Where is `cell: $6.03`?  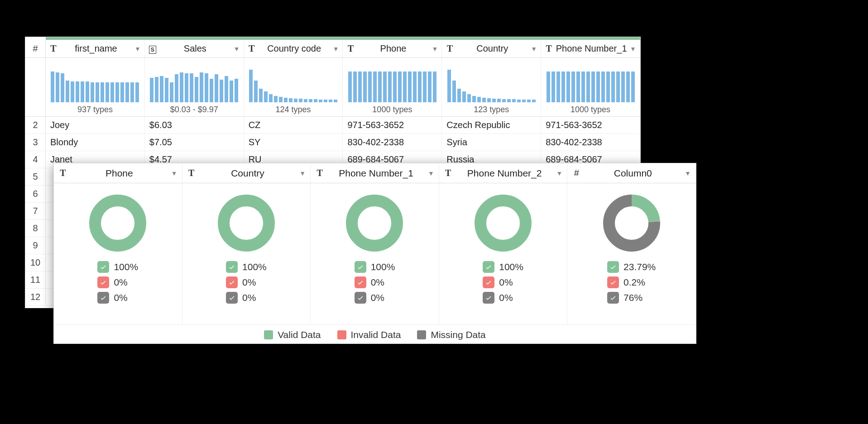
cell: $6.03 is located at coordinates (195, 125).